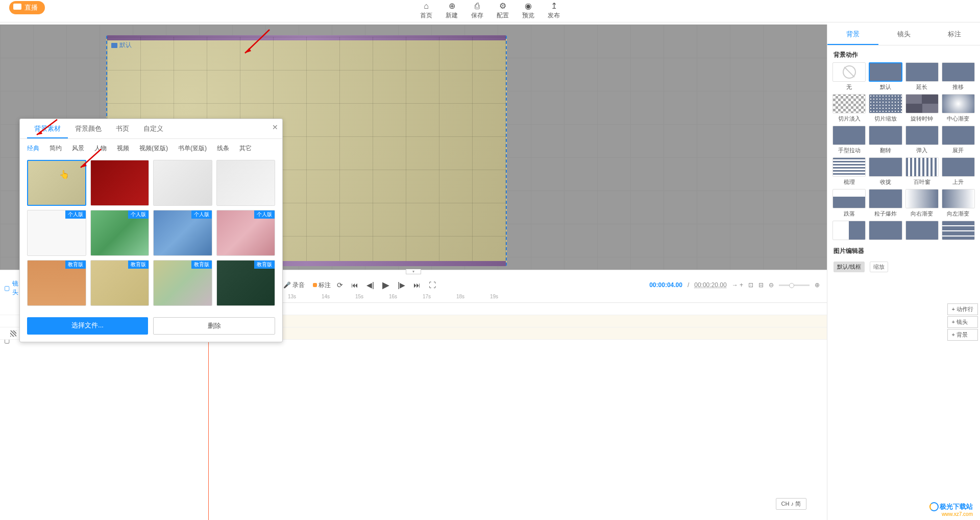 The image size is (980, 520). I want to click on rp-tab-背景: 背景, so click(853, 35).